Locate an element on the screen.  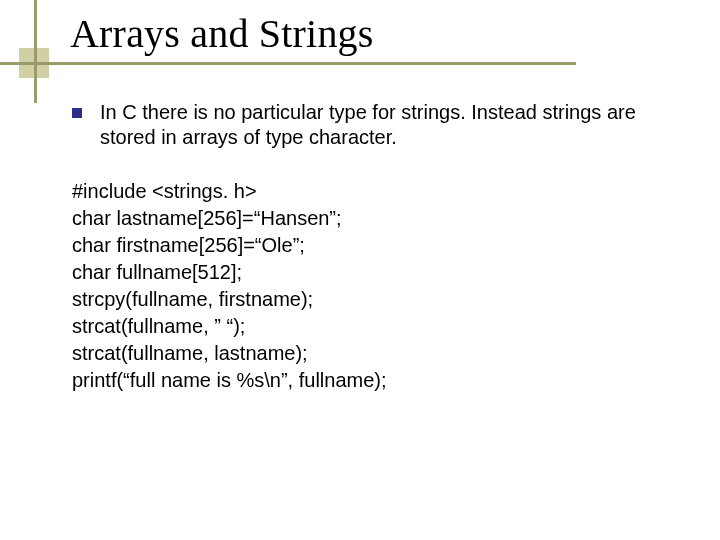
code-line: strcat(fullname, ” “); is located at coordinates (372, 326).